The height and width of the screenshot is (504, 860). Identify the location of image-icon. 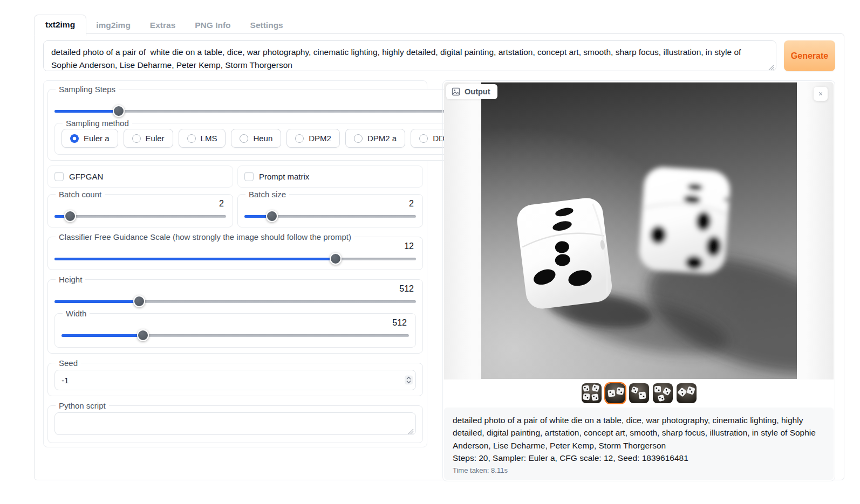
(456, 92).